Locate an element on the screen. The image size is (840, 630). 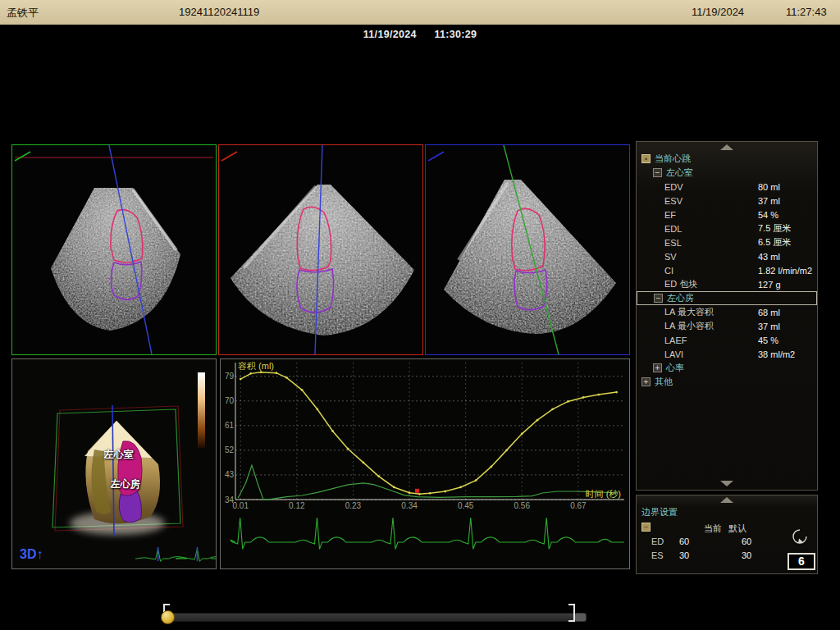
tree-section: +心率 is located at coordinates (727, 368).